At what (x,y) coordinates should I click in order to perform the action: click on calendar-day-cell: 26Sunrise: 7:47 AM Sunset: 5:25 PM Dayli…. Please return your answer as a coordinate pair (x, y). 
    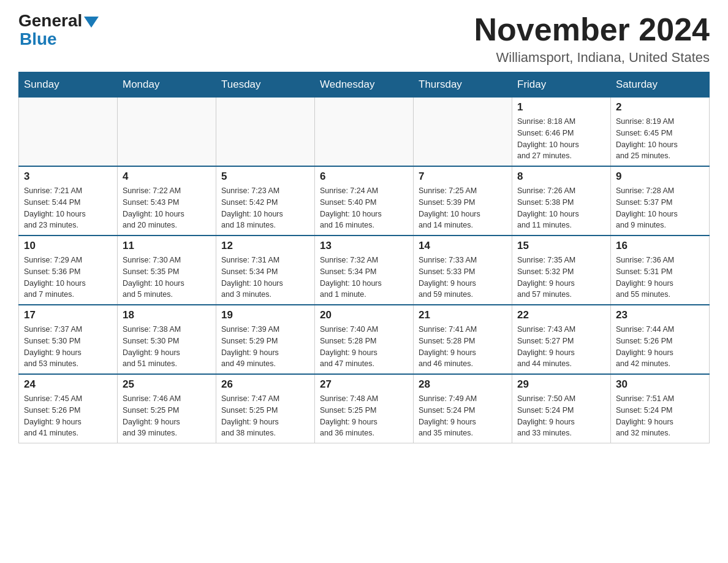
    Looking at the image, I should click on (266, 408).